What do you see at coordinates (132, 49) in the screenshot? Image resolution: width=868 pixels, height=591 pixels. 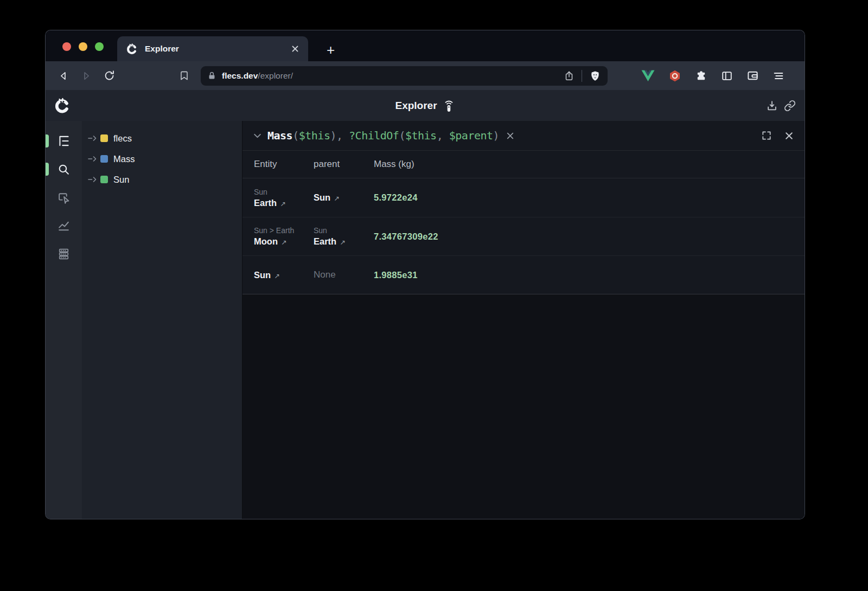 I see `flecs-favicon-icon` at bounding box center [132, 49].